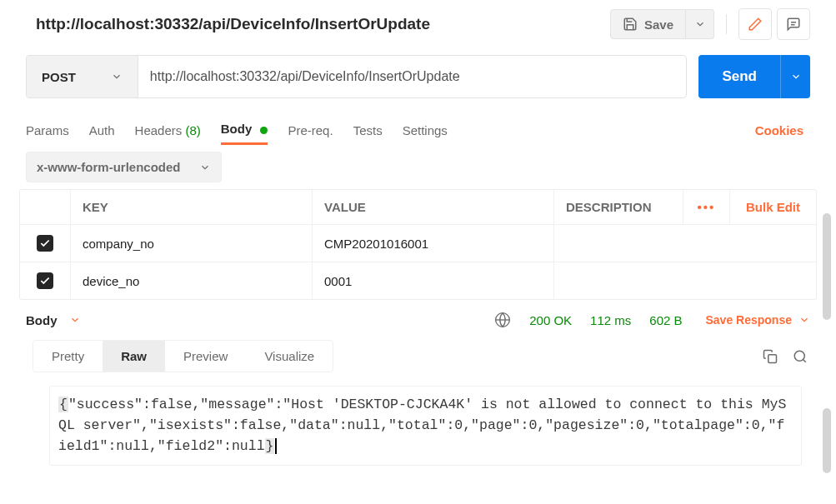 This screenshot has width=836, height=504. What do you see at coordinates (102, 130) in the screenshot?
I see `tab-auth: Auth` at bounding box center [102, 130].